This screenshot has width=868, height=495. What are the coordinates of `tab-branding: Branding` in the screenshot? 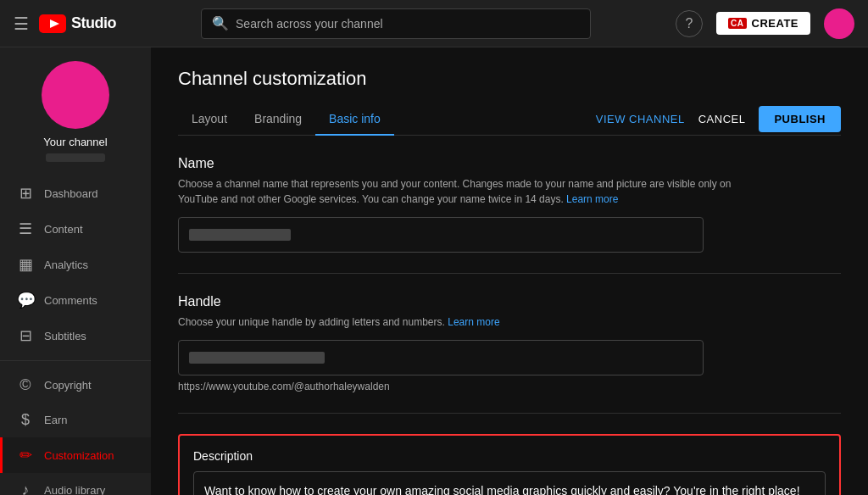 It's located at (278, 120).